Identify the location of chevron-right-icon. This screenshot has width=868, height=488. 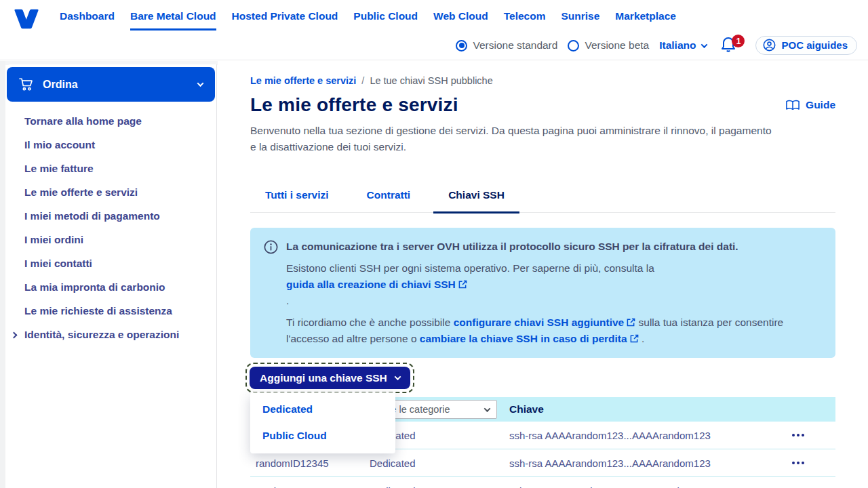
(14, 336).